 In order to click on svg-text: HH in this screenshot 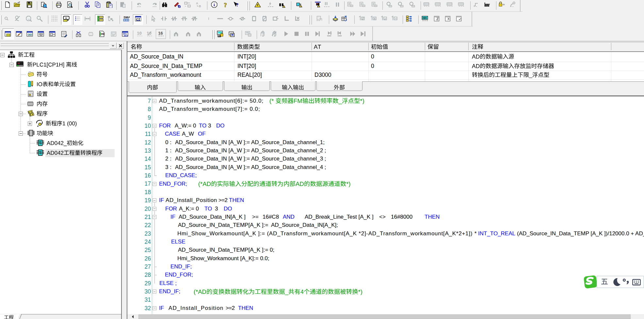, I will do `click(425, 18)`.